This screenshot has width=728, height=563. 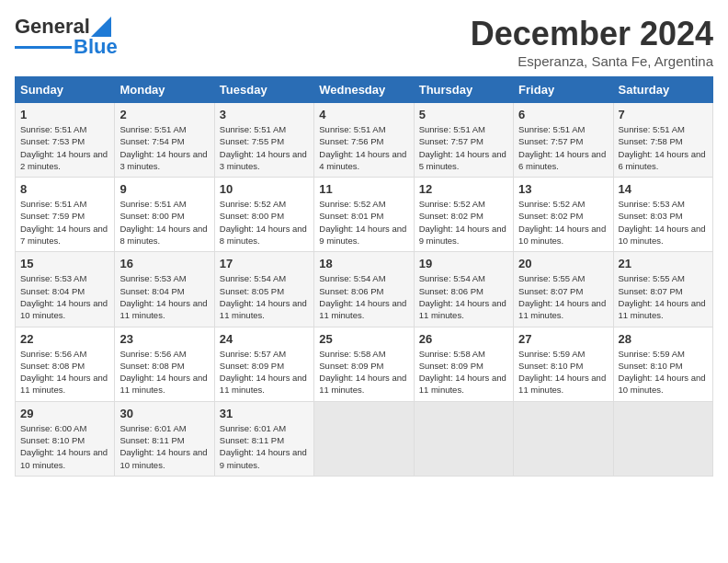 I want to click on table-row: 20Sunrise: 5:55 AMSunset: 8:07 PMDayligh…, so click(x=563, y=289).